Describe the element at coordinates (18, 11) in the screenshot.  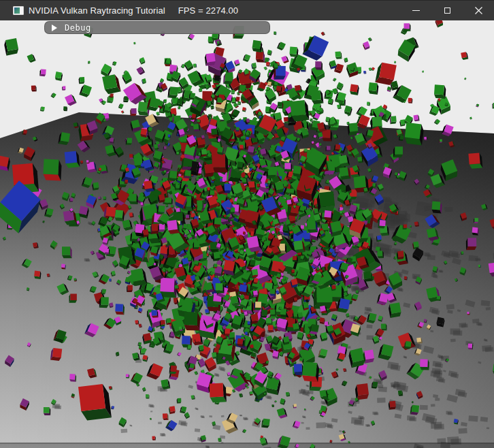
I see `app-window-icon` at that location.